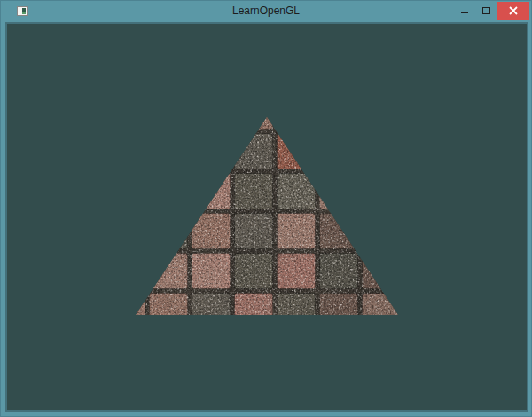  Describe the element at coordinates (465, 12) in the screenshot. I see `minimize-icon` at that location.